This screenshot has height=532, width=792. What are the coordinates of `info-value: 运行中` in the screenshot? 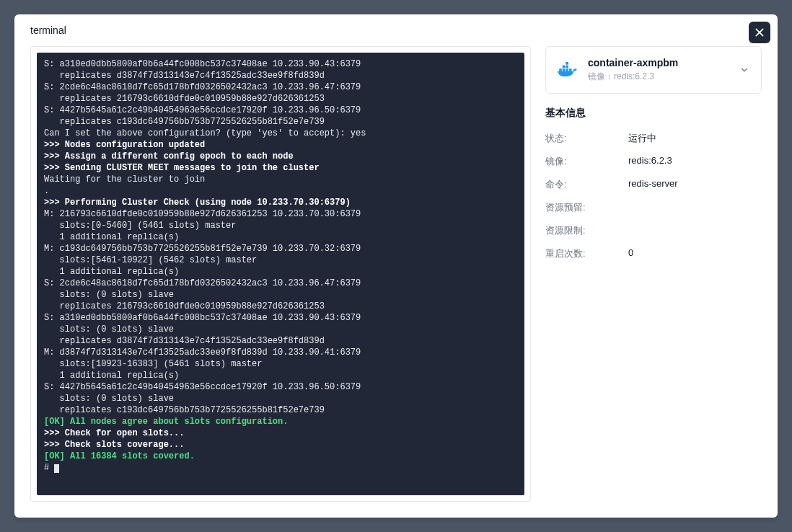 It's located at (695, 138).